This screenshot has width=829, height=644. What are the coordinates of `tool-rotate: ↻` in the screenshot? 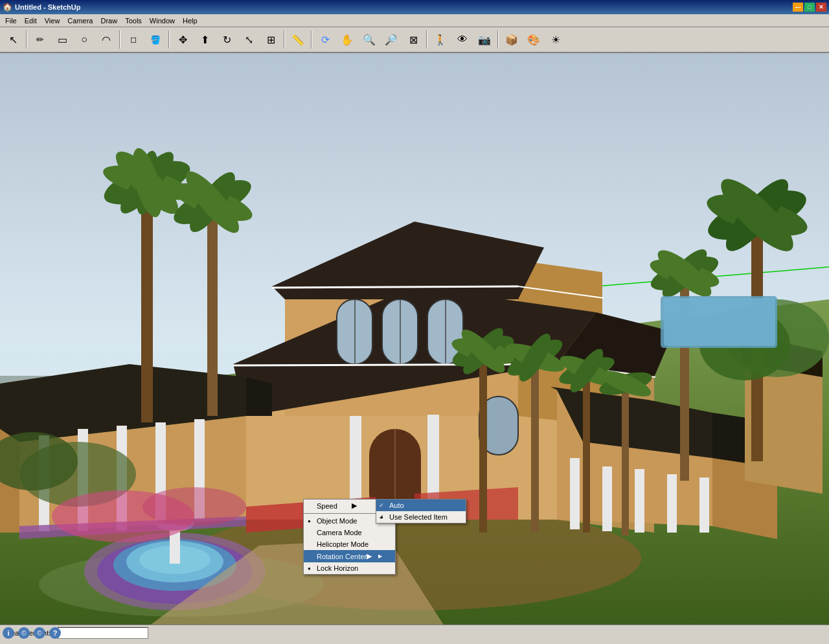 It's located at (227, 40).